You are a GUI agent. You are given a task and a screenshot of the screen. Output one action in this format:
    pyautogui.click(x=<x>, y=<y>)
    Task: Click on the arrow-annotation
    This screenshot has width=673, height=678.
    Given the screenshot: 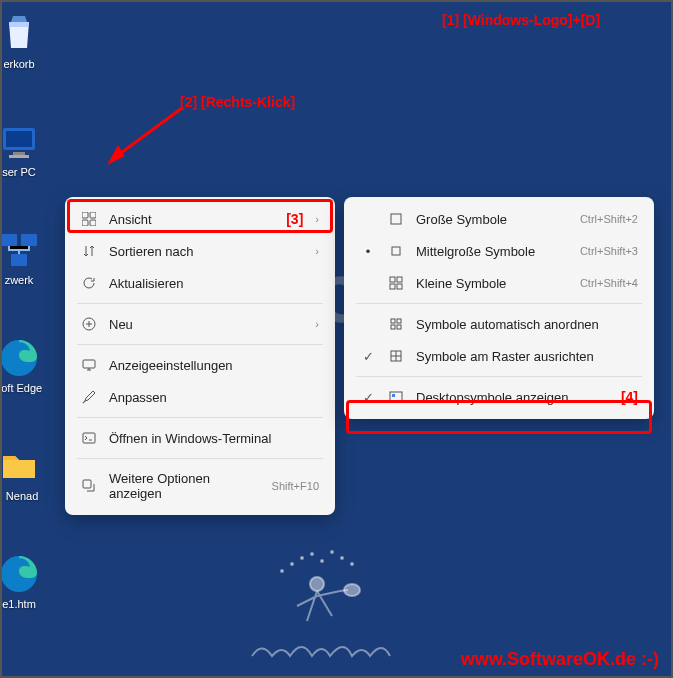 What is the action you would take?
    pyautogui.click(x=147, y=137)
    